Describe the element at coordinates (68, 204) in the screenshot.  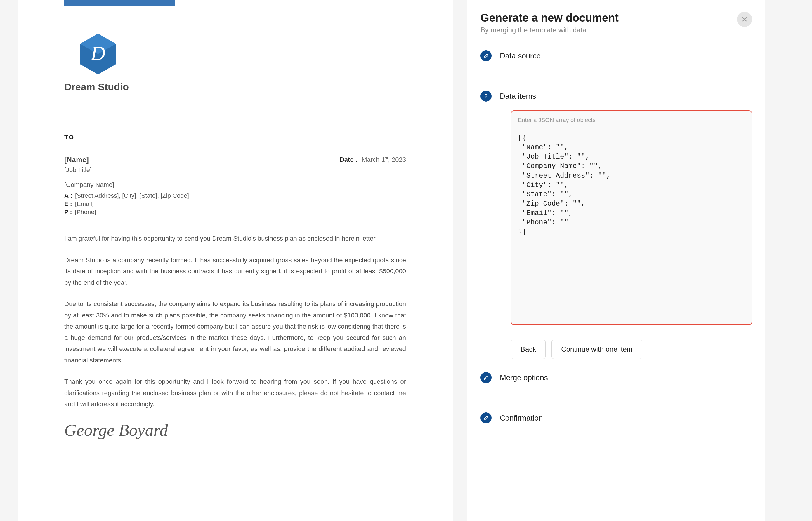
I see `email-label: E :` at that location.